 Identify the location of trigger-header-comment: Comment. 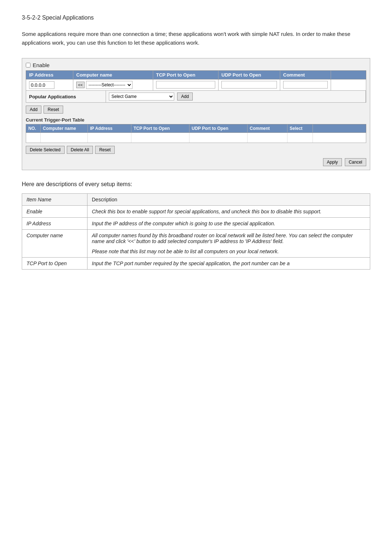
(268, 128).